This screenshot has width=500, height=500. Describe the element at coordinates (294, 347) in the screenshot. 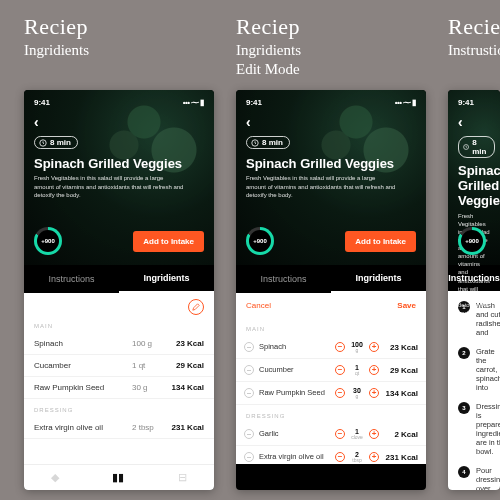

I see `ingredient-name: Spinach` at that location.